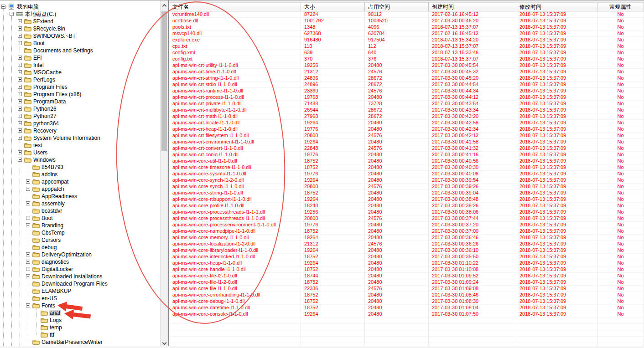 The image size is (644, 348). What do you see at coordinates (407, 282) in the screenshot?
I see `file-row: api-ms-win-core-file-l1-2-0.dll187522048…` at bounding box center [407, 282].